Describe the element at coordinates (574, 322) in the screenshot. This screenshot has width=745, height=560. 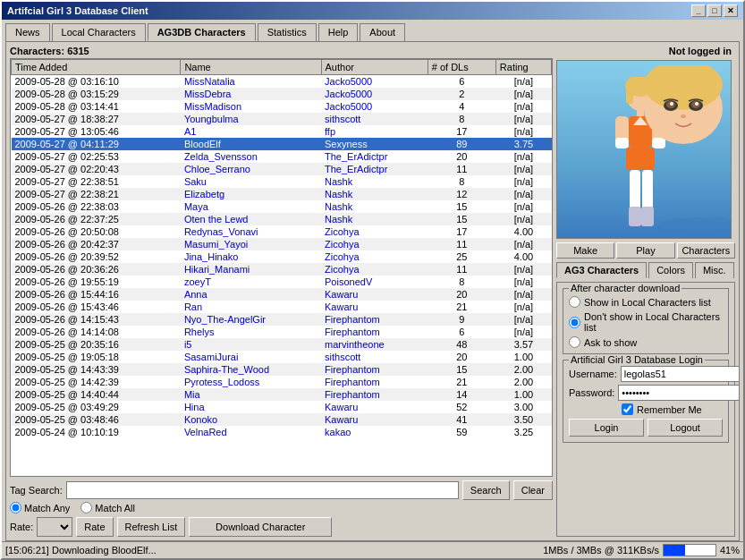
I see `dont-show-radio` at that location.